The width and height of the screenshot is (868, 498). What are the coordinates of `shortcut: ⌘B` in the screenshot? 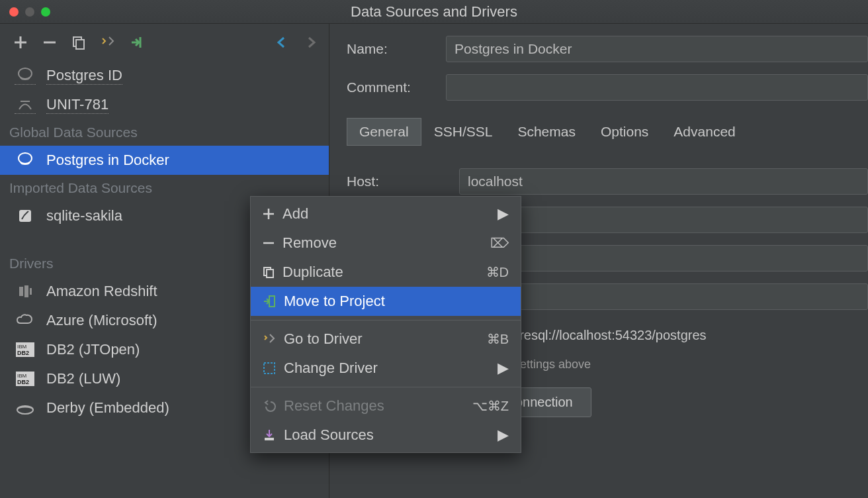 It's located at (498, 339).